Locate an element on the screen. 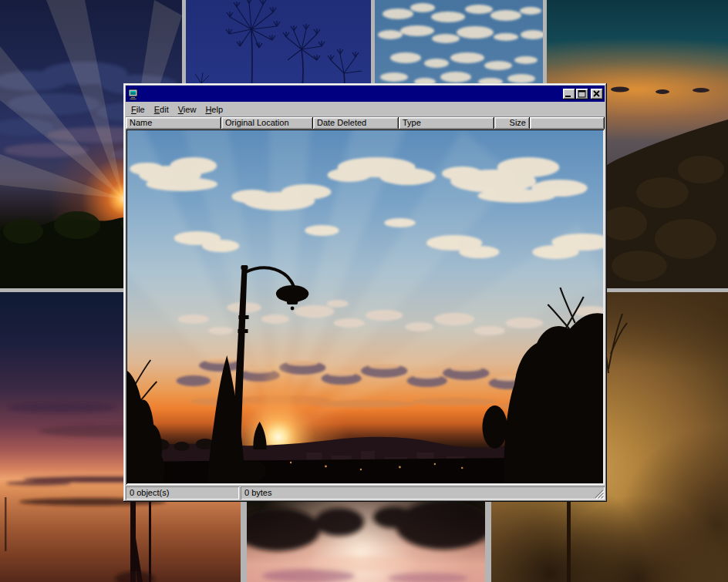 This screenshot has width=728, height=582. column-header-size: Size is located at coordinates (512, 123).